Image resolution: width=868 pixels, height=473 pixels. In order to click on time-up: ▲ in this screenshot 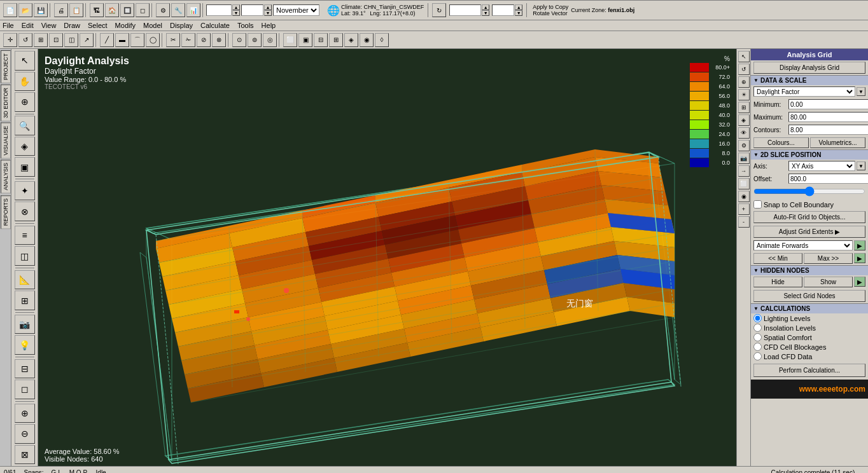, I will do `click(236, 8)`.